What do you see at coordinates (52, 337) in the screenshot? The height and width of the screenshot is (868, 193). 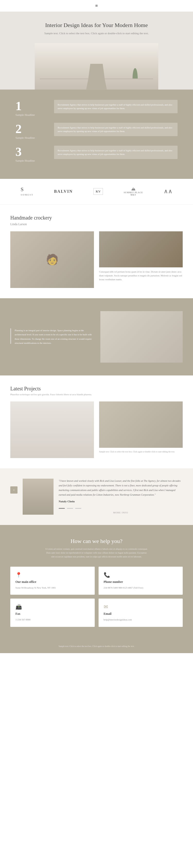 I see `planning-text-block: Planning is an integral part of interior…` at bounding box center [52, 337].